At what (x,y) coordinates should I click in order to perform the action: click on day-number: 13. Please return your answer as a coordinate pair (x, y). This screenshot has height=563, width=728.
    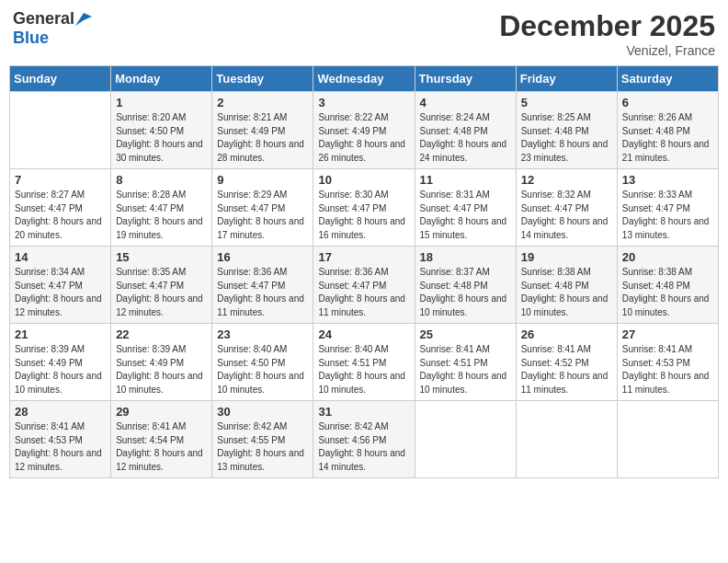
    Looking at the image, I should click on (667, 180).